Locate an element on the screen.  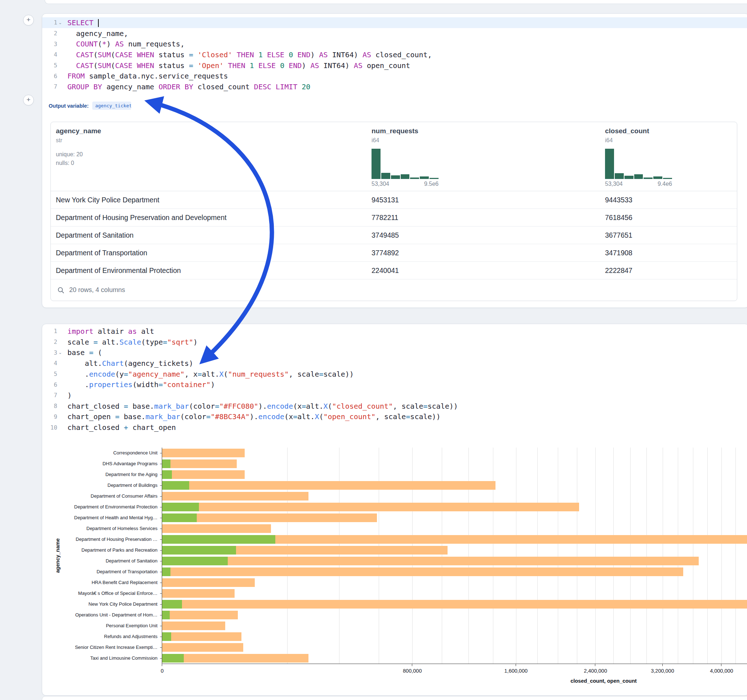
code-text: chart_open = base.mark_bar(color="#8BC34… is located at coordinates (254, 417).